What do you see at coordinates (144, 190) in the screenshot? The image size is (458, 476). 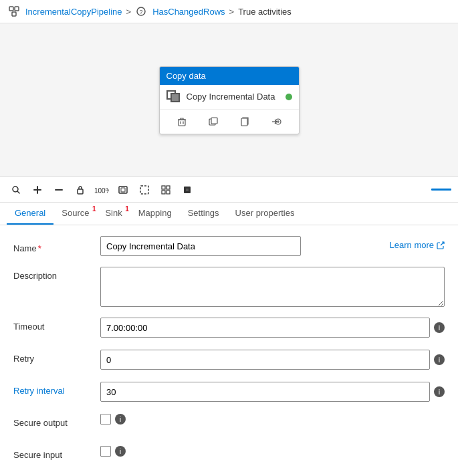 I see `select-button` at bounding box center [144, 190].